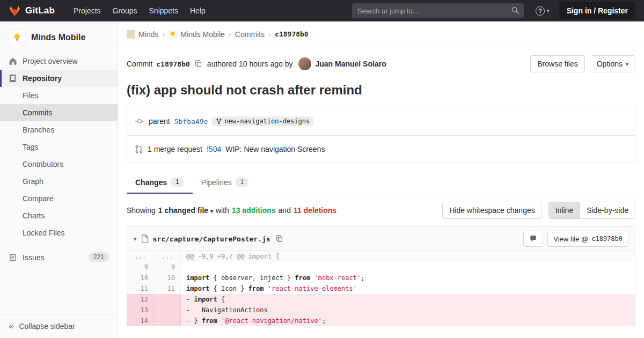  Describe the element at coordinates (140, 121) in the screenshot. I see `commit-node-icon` at that location.